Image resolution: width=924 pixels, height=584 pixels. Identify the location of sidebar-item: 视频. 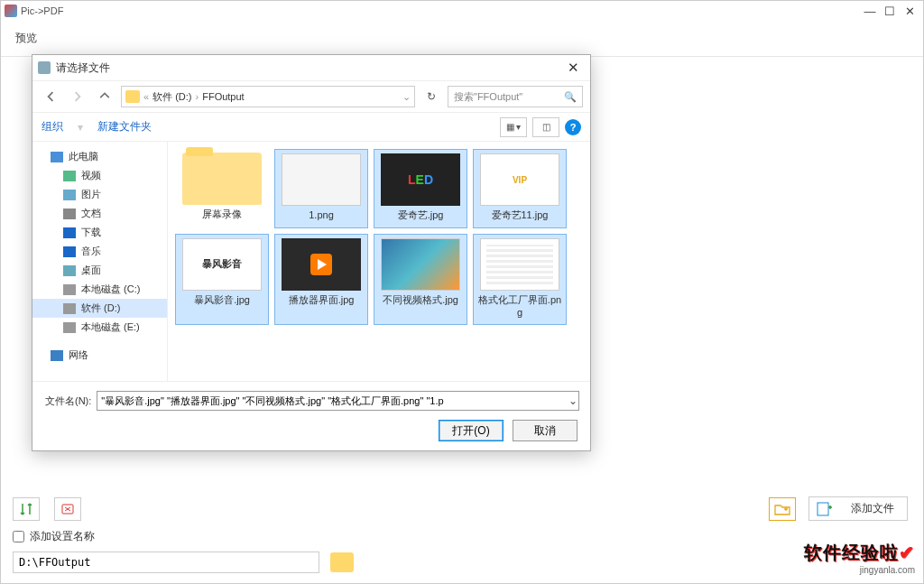
(99, 175).